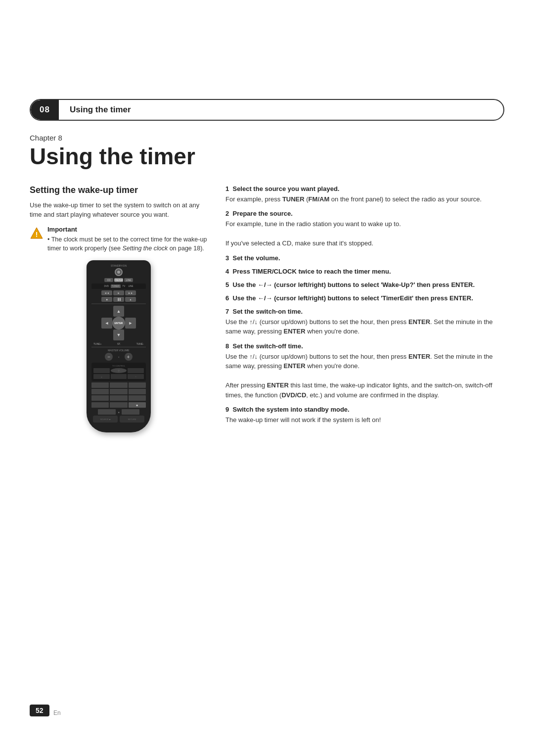 The height and width of the screenshot is (756, 534). I want to click on header-bar: 08 Using the timer, so click(267, 110).